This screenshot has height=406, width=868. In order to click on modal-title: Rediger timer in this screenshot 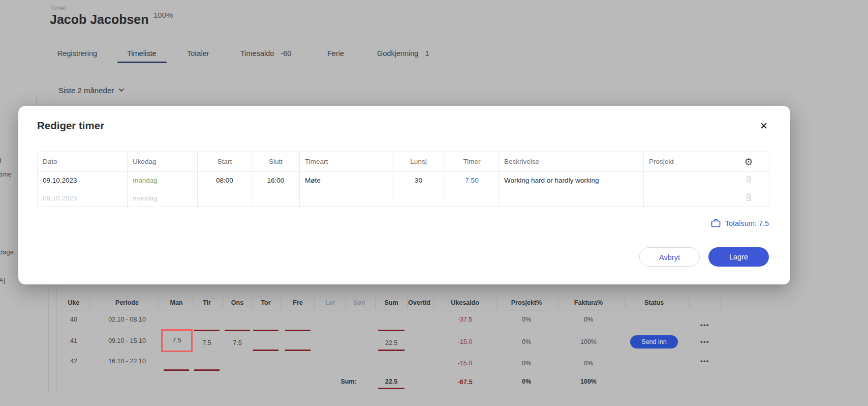, I will do `click(71, 126)`.